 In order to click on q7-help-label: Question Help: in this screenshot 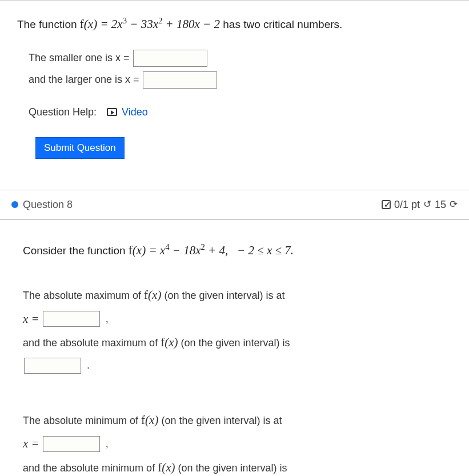, I will do `click(63, 112)`.